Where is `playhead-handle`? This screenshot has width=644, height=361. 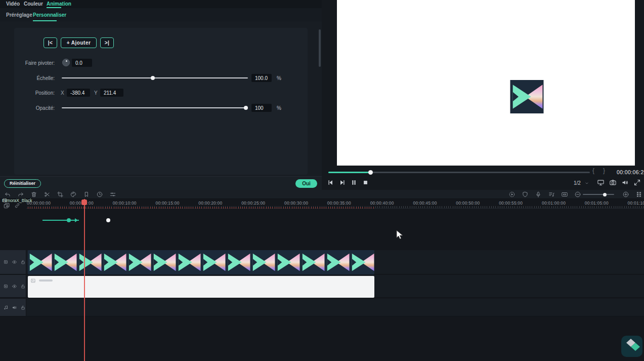 playhead-handle is located at coordinates (84, 203).